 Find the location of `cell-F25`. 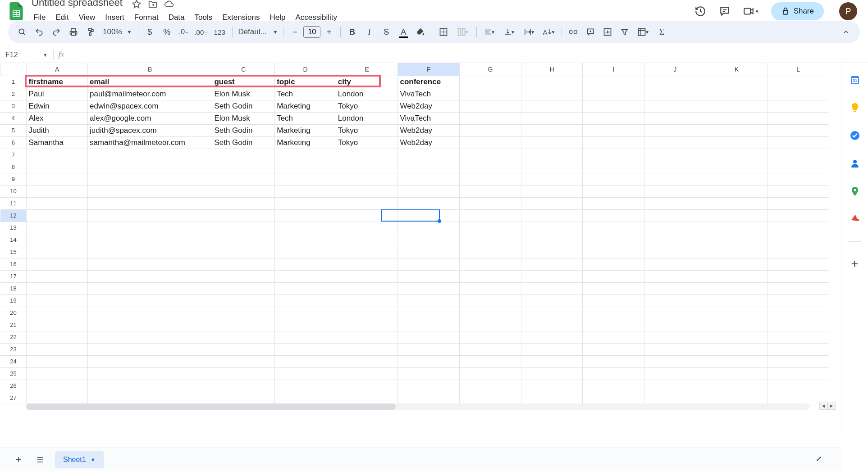

cell-F25 is located at coordinates (429, 374).